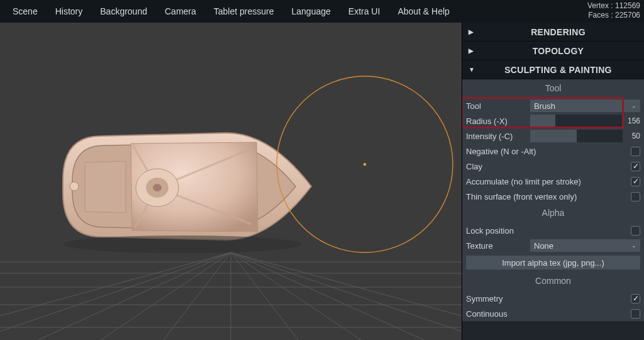 This screenshot has width=644, height=340. Describe the element at coordinates (614, 11) in the screenshot. I see `mesh-stats: Vertex : 112569 Faces : 225706` at that location.